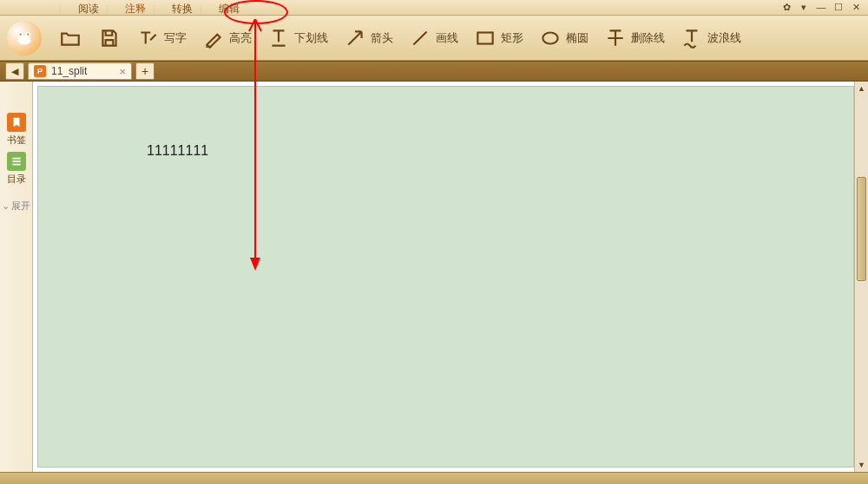  Describe the element at coordinates (382, 38) in the screenshot. I see `tool-arrow-label: 箭头` at that location.